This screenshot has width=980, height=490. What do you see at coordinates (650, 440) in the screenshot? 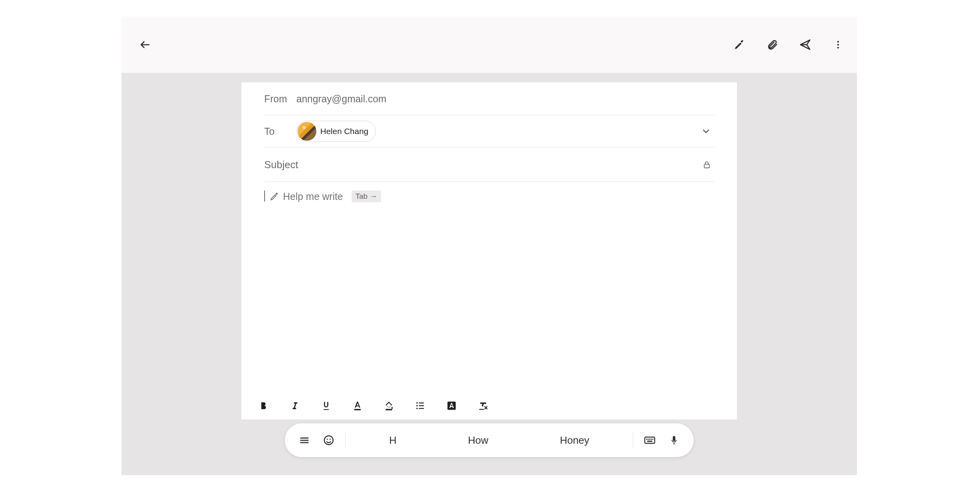
I see `keyboard-toggle-button` at bounding box center [650, 440].